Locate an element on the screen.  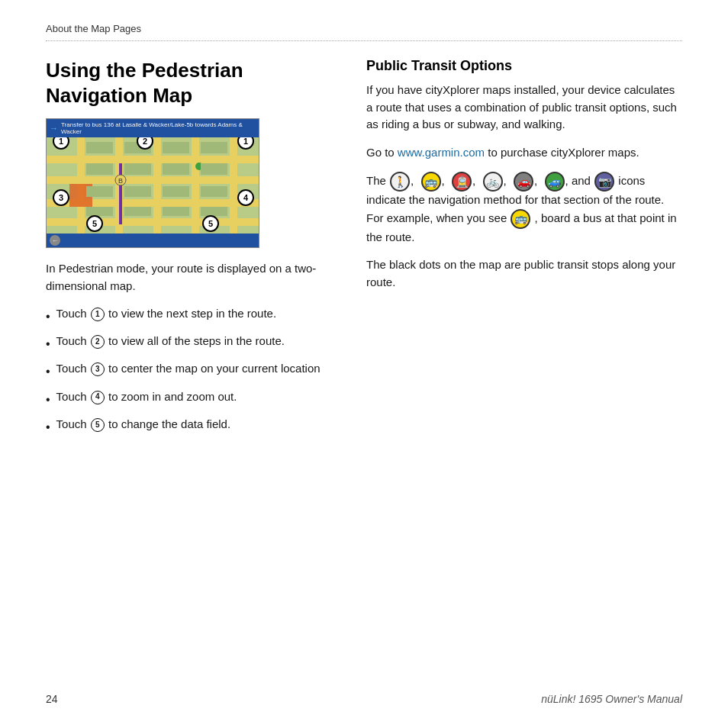
garmin-link: www.garmin.com is located at coordinates (441, 153).